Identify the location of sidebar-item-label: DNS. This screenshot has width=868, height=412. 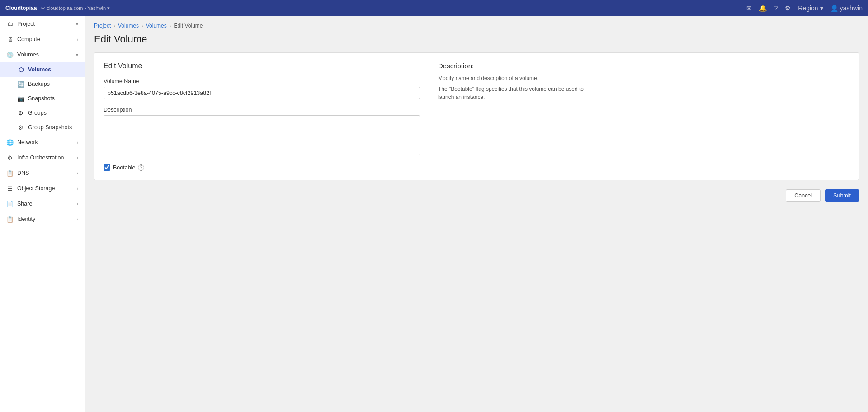
(23, 173).